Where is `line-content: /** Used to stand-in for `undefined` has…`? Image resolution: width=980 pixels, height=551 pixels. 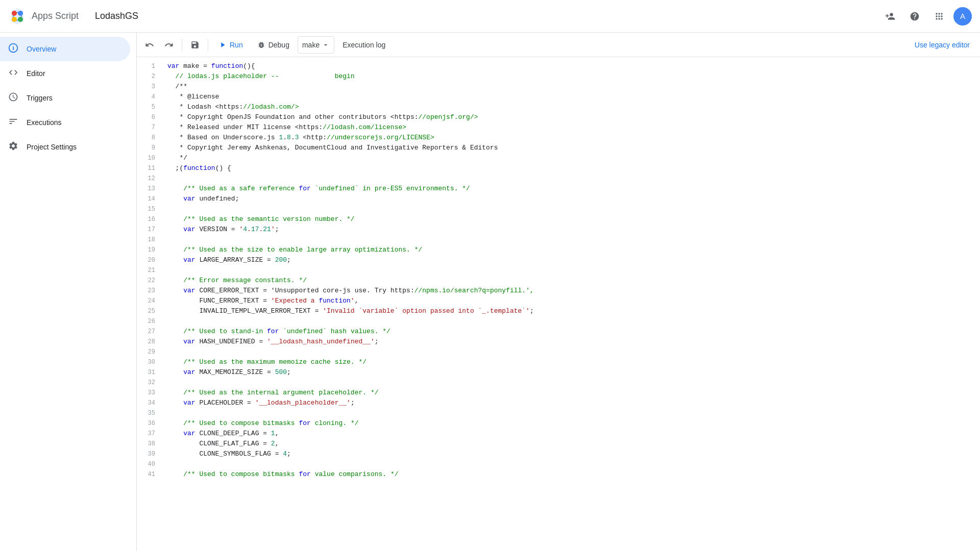
line-content: /** Used to stand-in for `undefined` has… is located at coordinates (572, 332).